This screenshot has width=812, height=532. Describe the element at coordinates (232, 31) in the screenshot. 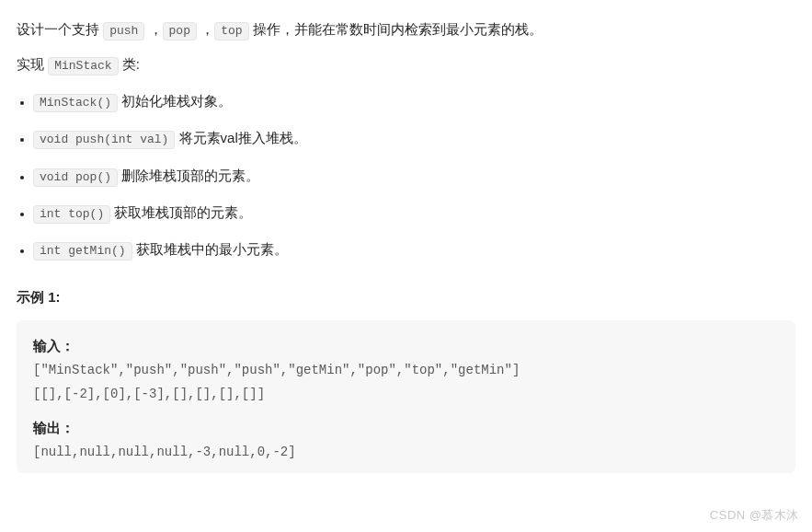

I see `op-top: top` at that location.